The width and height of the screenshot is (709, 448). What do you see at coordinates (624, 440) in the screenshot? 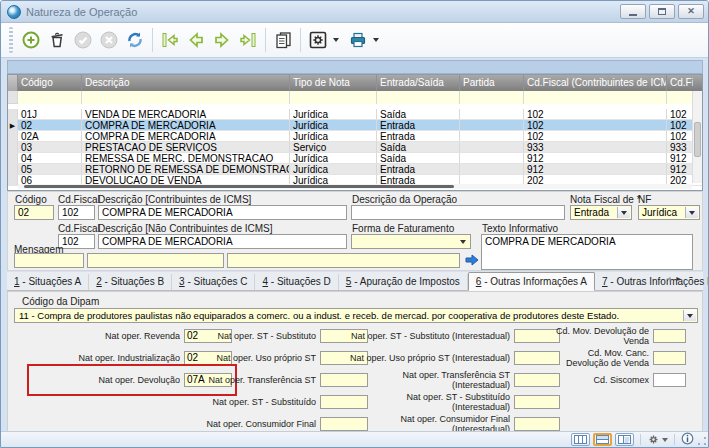
I see `view-details-button` at bounding box center [624, 440].